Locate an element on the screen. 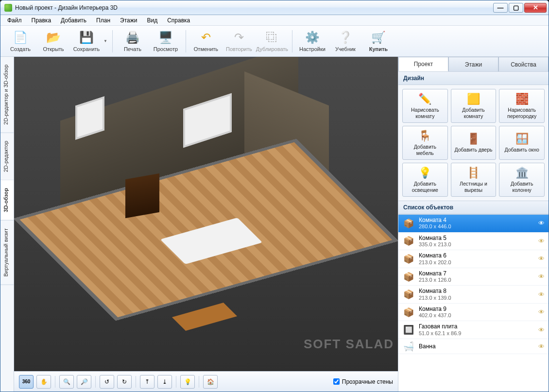  desk-3d is located at coordinates (205, 317).